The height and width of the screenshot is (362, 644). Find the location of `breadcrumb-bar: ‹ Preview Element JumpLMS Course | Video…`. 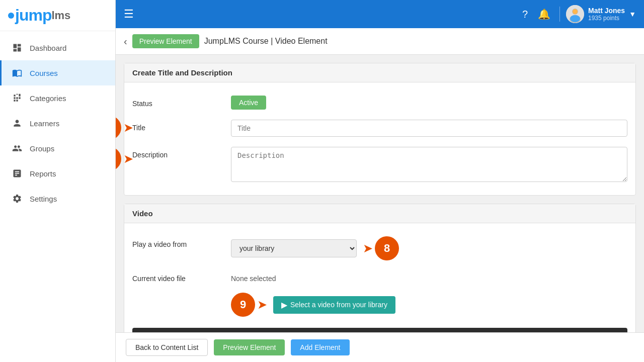

breadcrumb-bar: ‹ Preview Element JumpLMS Course | Video… is located at coordinates (380, 41).